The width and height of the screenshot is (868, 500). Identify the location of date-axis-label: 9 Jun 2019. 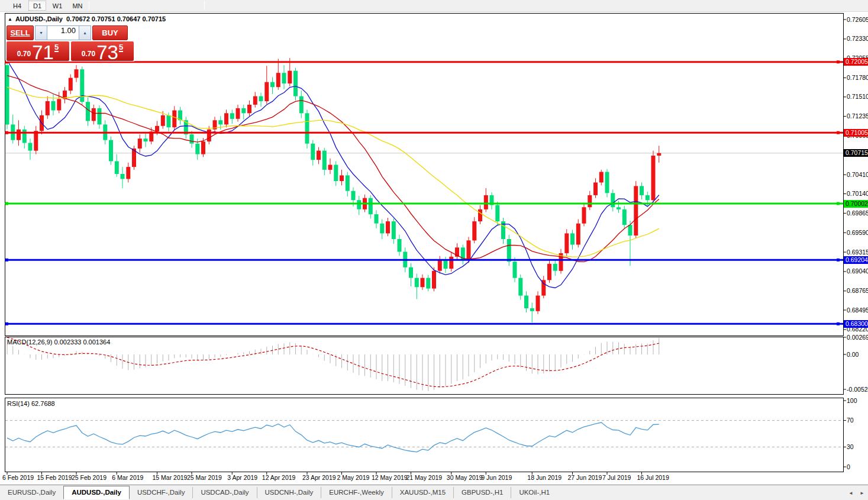
(496, 478).